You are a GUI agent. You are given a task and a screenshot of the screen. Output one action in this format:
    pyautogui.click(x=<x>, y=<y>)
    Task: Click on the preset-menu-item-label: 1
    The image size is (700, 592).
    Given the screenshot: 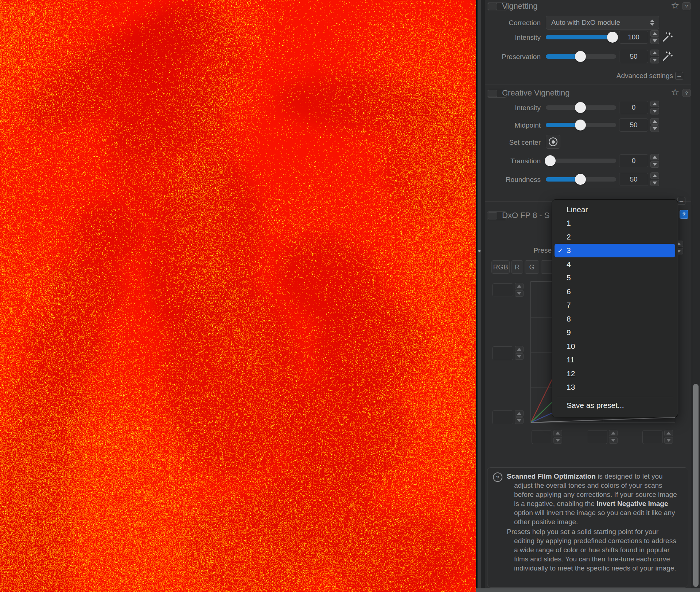 What is the action you would take?
    pyautogui.click(x=569, y=223)
    